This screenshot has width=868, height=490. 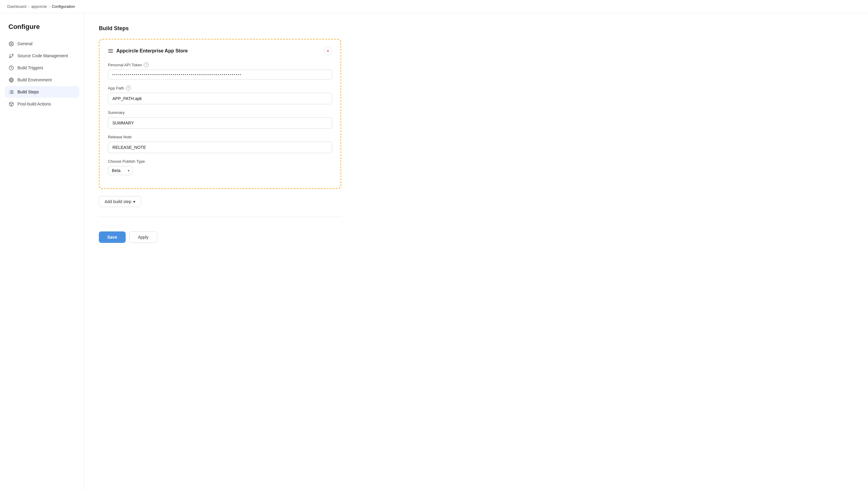 I want to click on add-build-step-button: Add build step ▾, so click(x=120, y=202).